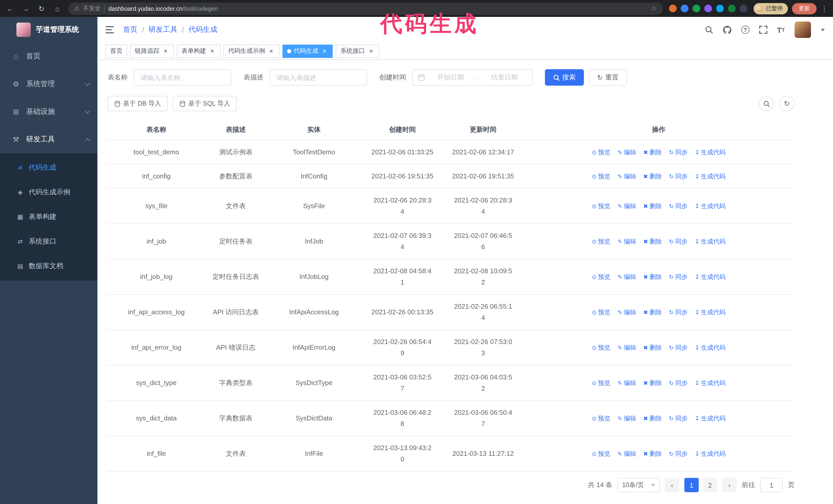 This screenshot has height=504, width=833. What do you see at coordinates (771, 485) in the screenshot?
I see `goto-page-input` at bounding box center [771, 485].